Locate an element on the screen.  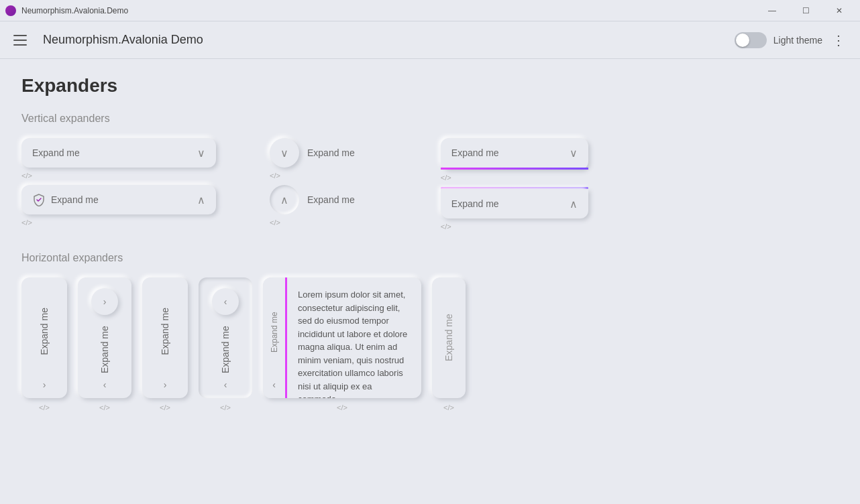
horiz-exp-4-arrow: ‹ is located at coordinates (225, 385).